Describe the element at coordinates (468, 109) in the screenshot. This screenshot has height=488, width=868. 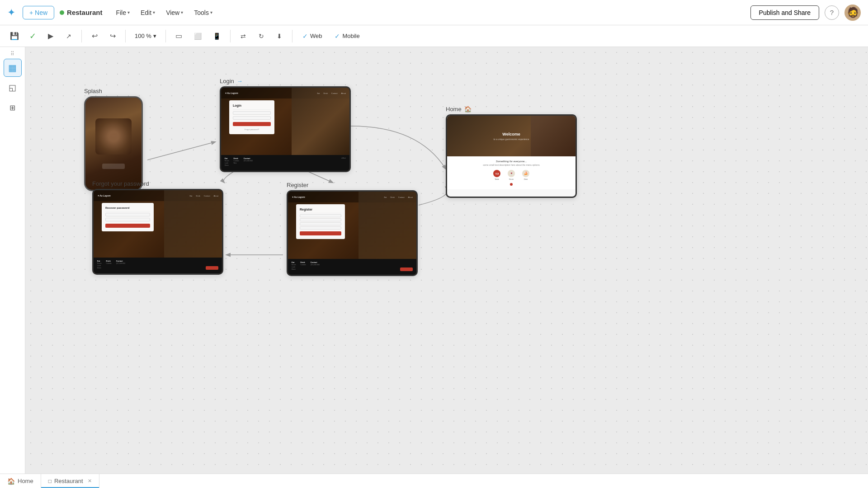
I see `home-icon: 🏠` at that location.